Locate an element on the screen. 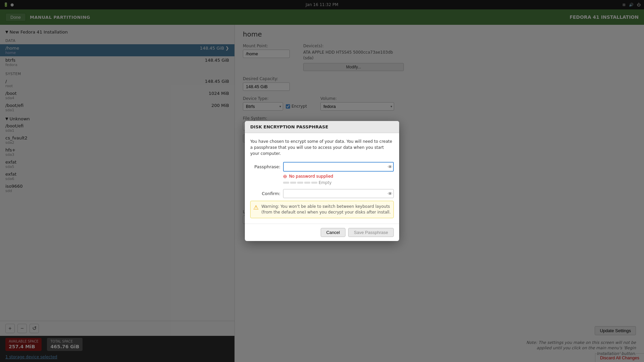 The image size is (644, 362). confirm-input-wrap: 👁 is located at coordinates (338, 194).